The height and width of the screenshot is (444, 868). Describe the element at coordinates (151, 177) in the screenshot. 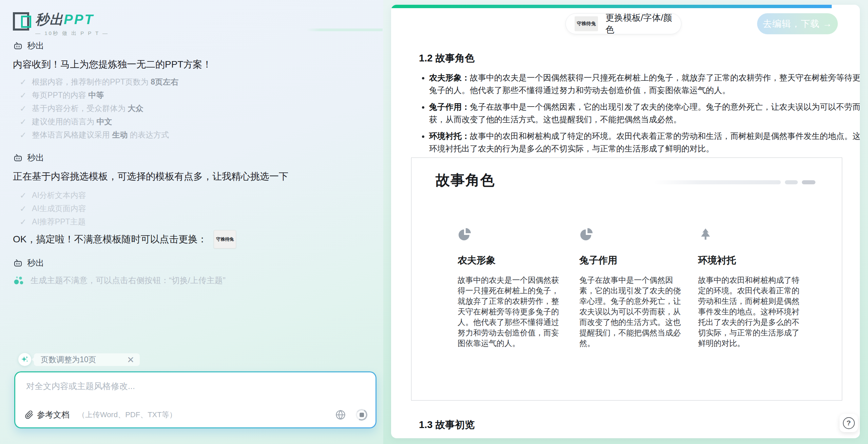

I see `assistant-message: 正在基于内容挑选模板，可选择的模板有点多，让我精心挑选一下` at that location.